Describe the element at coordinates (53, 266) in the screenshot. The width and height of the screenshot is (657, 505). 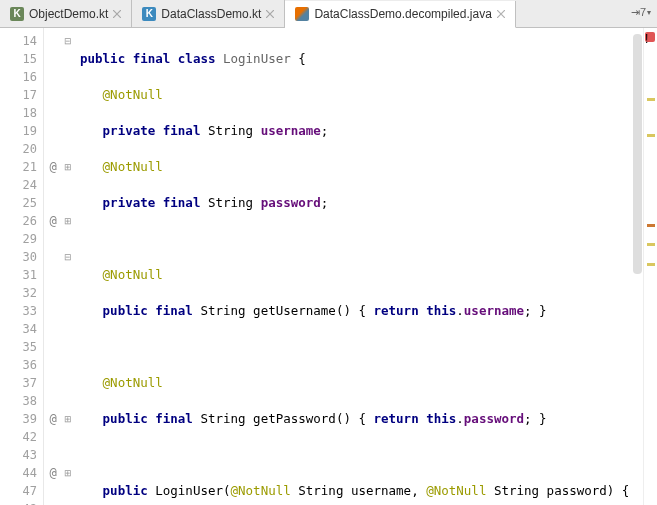
I see `annotation-gutter: @@@@` at that location.